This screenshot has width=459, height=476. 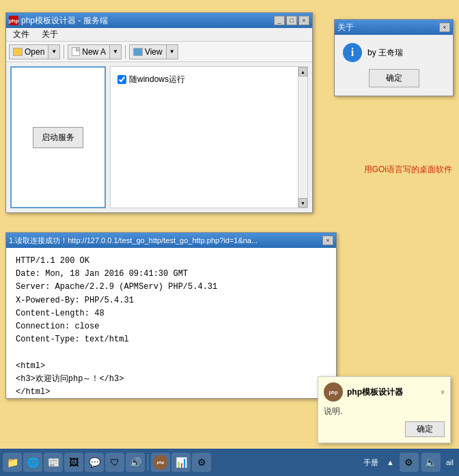 I want to click on start-service-button: 启动服务, so click(x=58, y=138).